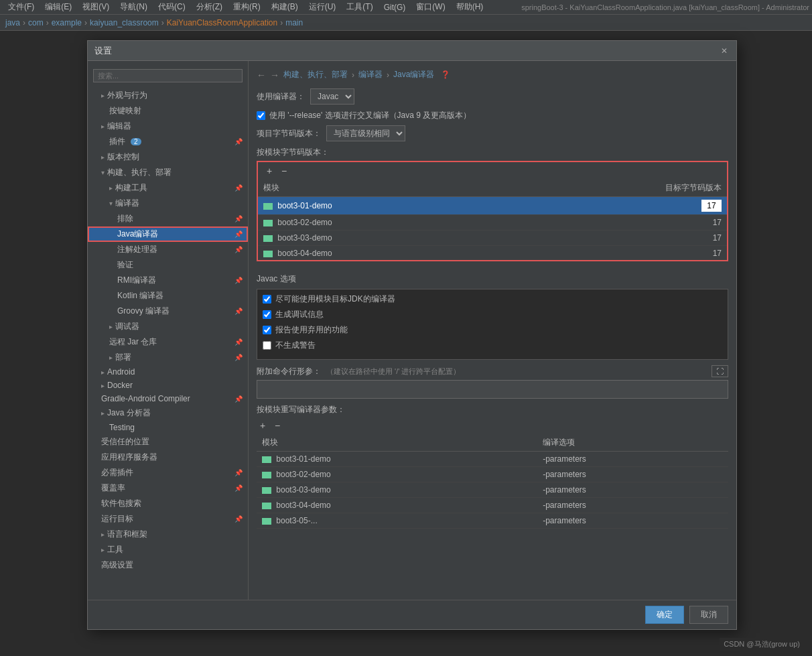 This screenshot has height=656, width=812. What do you see at coordinates (332, 96) in the screenshot?
I see `compiler-select: Javac` at bounding box center [332, 96].